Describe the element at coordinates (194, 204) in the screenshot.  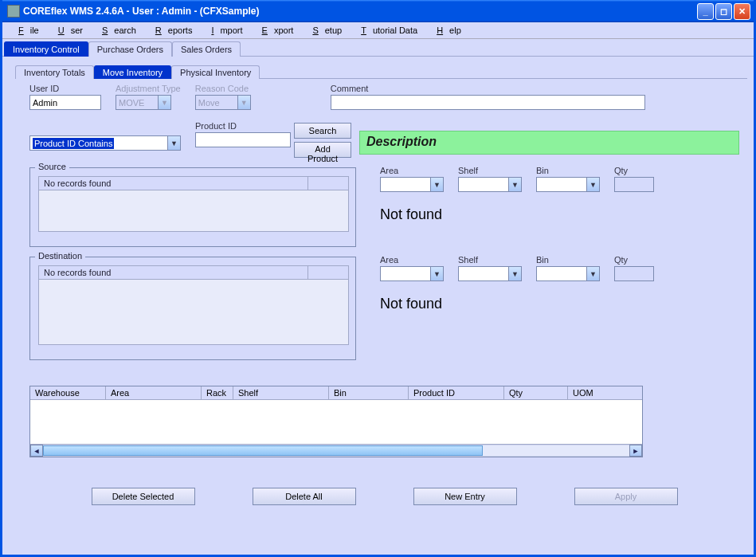
I see `source-grid: No records found` at that location.